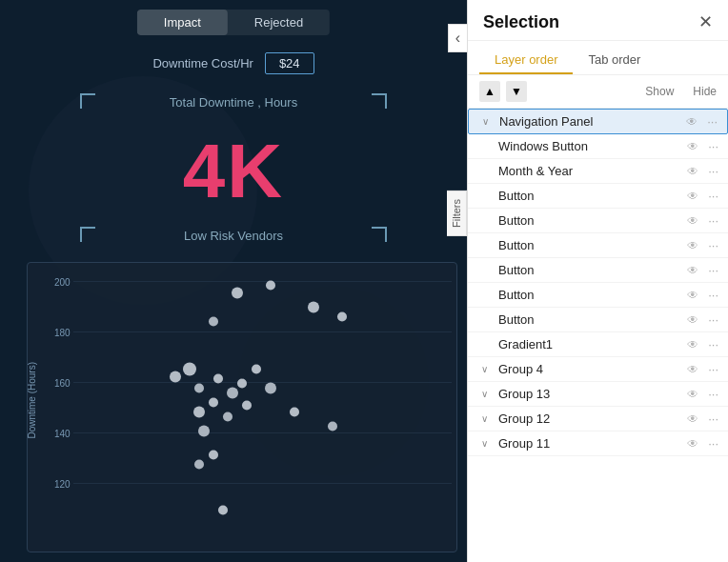 This screenshot has height=562, width=728. What do you see at coordinates (598, 21) in the screenshot?
I see `panel-header: Selection ✕` at bounding box center [598, 21].